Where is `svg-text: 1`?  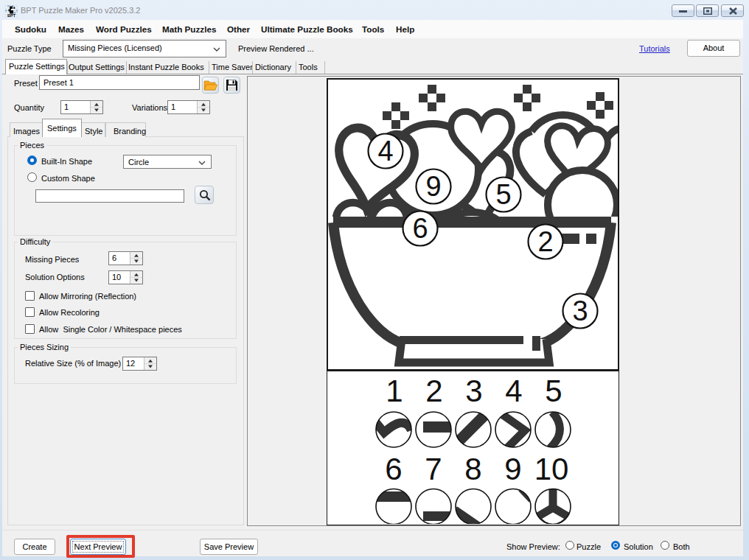 svg-text: 1 is located at coordinates (394, 391).